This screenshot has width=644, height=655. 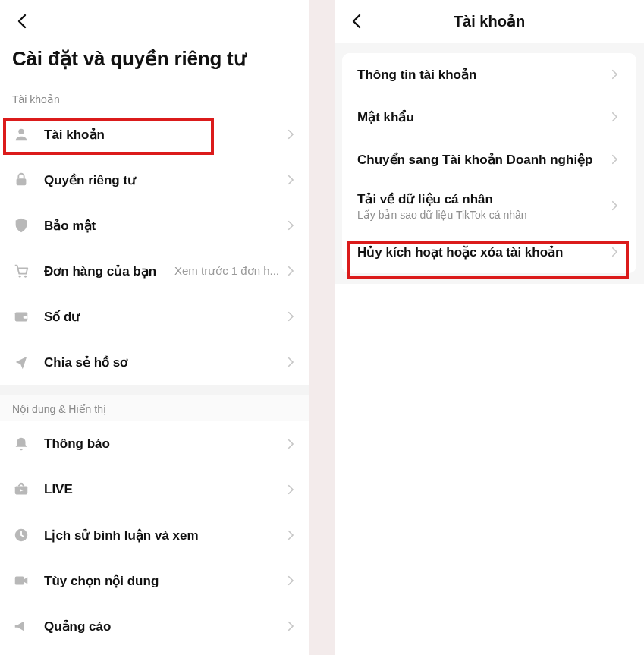 I want to click on section-label-content: Nội dung & Hiển thị, so click(x=155, y=408).